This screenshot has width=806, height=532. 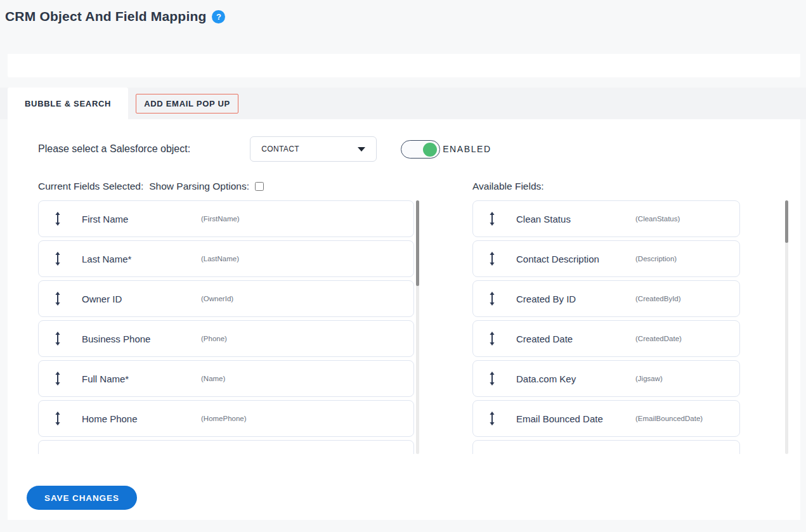 I want to click on field-label: Data.com Key, so click(x=576, y=379).